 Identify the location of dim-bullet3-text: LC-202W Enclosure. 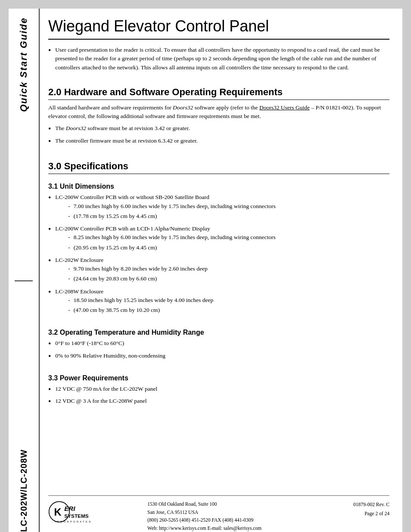
(222, 260).